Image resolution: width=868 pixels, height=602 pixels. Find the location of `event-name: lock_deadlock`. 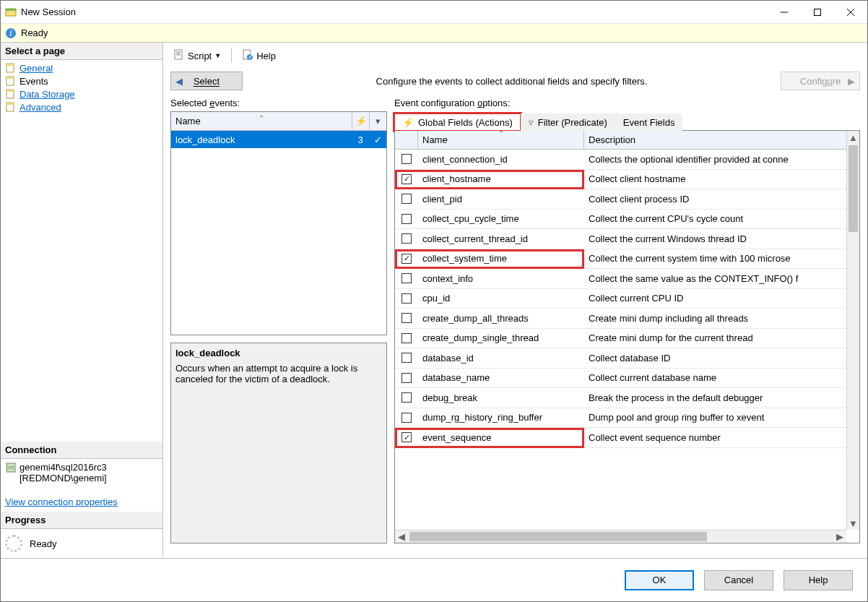

event-name: lock_deadlock is located at coordinates (261, 140).